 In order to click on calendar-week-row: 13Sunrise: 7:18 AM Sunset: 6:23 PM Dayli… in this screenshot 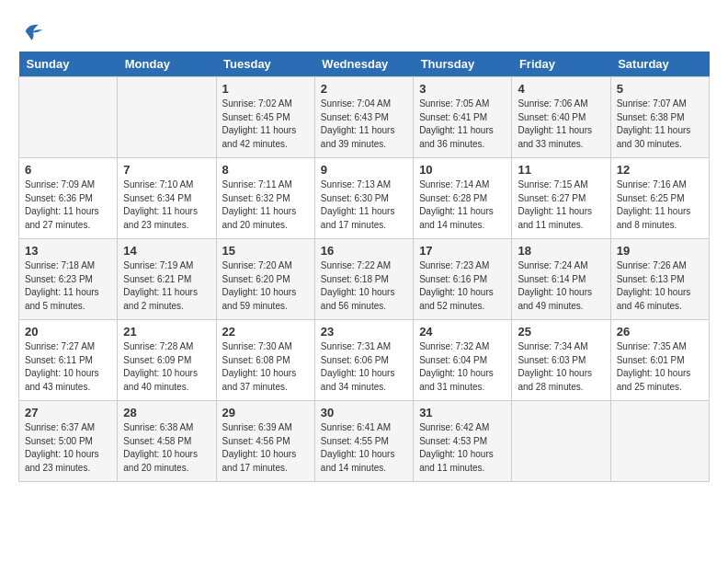, I will do `click(364, 280)`.